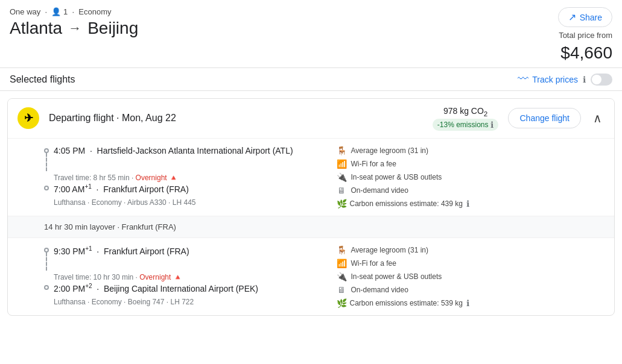 The width and height of the screenshot is (622, 364). What do you see at coordinates (121, 189) in the screenshot?
I see `arrival-info-1: 7:00 AM+1 · Frankfurt Airport (FRA)` at bounding box center [121, 189].